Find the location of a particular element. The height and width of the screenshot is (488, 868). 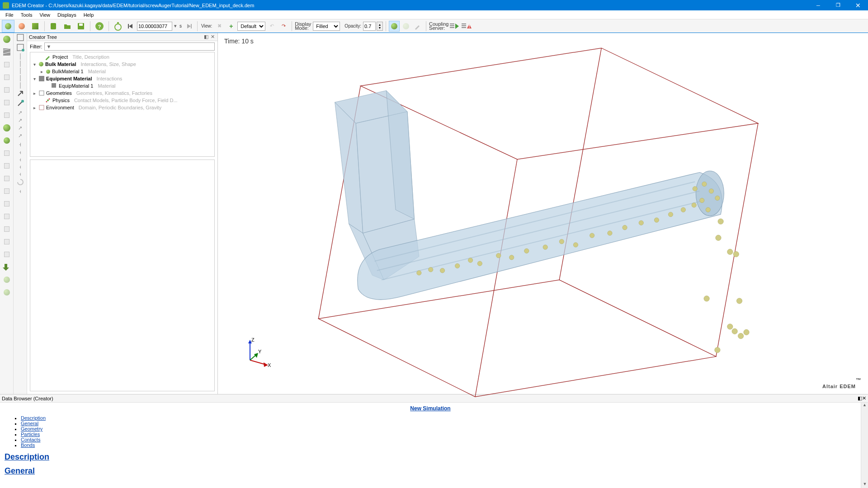

db-dock-button: ◧ is located at coordinates (860, 399).